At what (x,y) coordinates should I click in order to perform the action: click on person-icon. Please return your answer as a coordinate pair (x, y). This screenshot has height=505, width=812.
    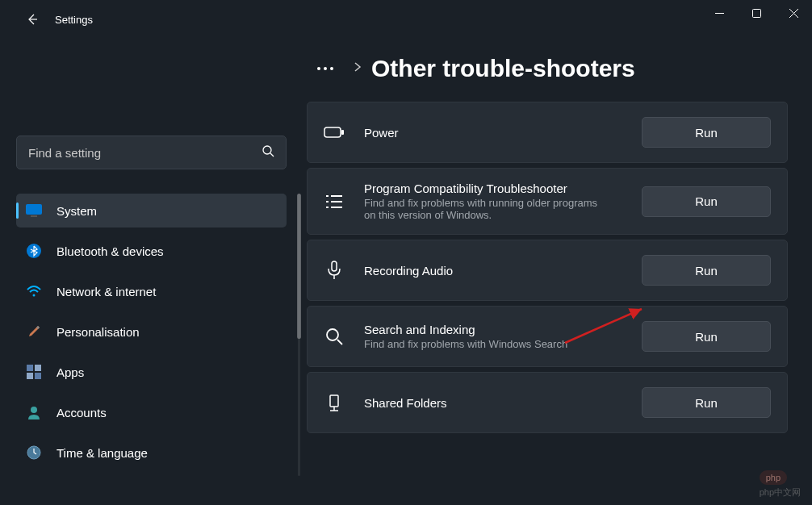
    Looking at the image, I should click on (34, 412).